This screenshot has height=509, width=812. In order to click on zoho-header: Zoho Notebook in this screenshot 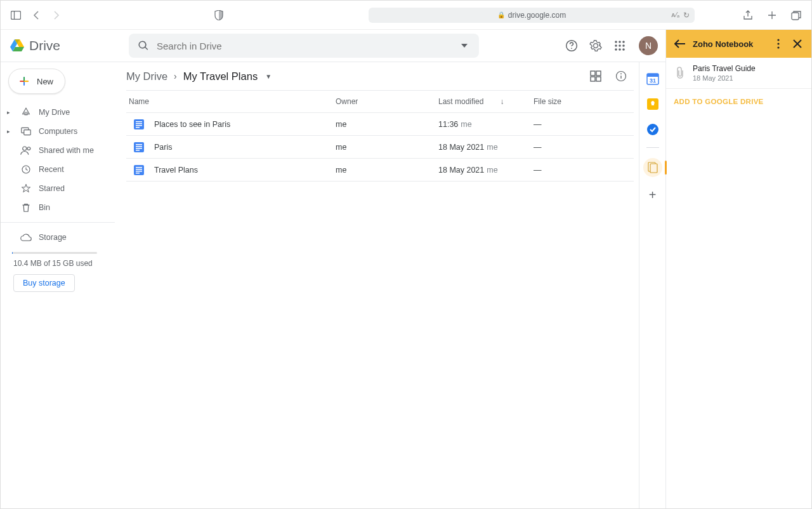, I will do `click(738, 44)`.